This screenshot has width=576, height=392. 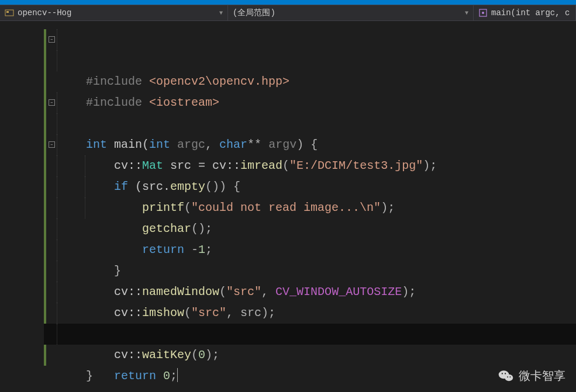 I want to click on code-line: cv::imshow("src", src);, so click(x=310, y=271).